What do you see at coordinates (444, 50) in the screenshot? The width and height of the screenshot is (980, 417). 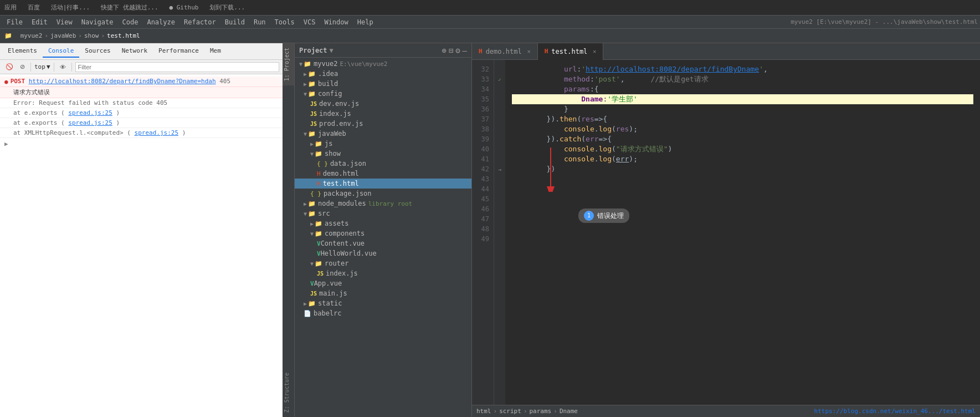 I see `sync-icon: ⊕` at bounding box center [444, 50].